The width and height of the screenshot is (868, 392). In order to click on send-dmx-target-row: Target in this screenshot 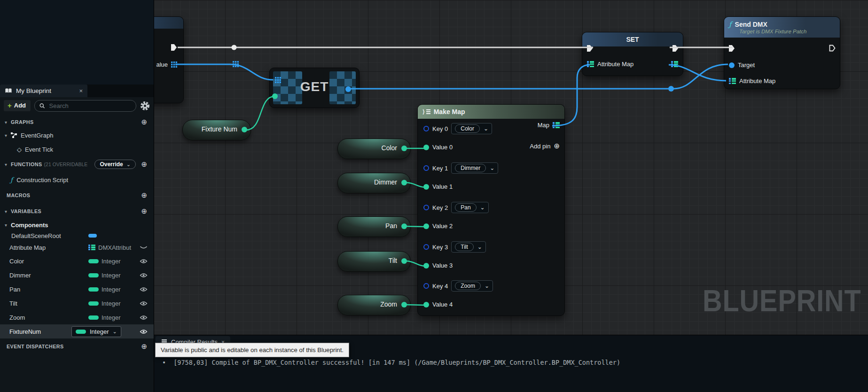, I will do `click(742, 65)`.